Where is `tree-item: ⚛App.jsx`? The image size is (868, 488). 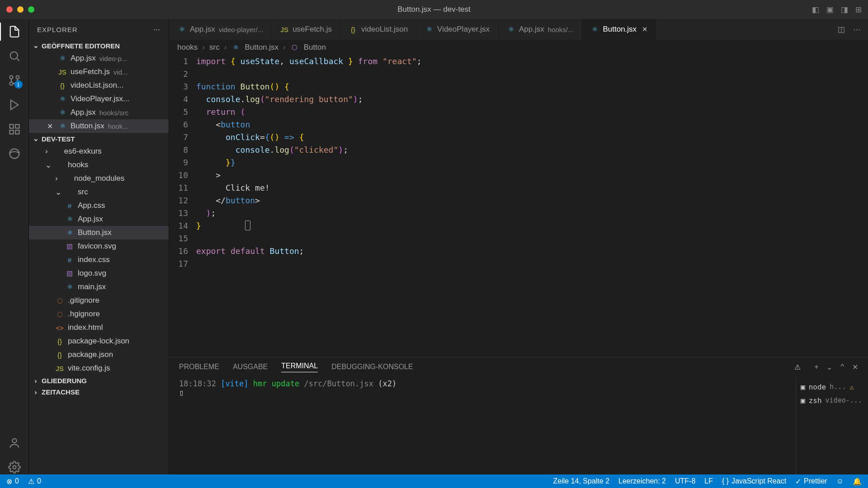 tree-item: ⚛App.jsx is located at coordinates (99, 219).